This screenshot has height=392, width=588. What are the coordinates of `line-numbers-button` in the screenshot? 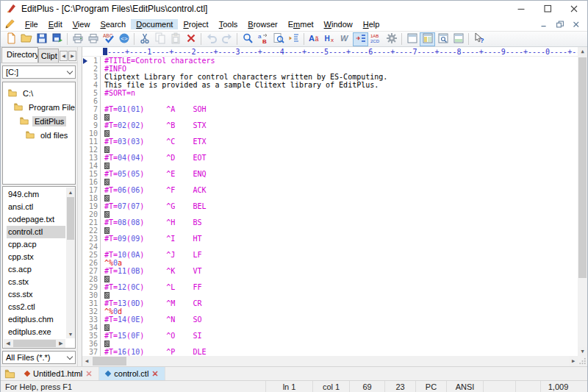 It's located at (360, 40).